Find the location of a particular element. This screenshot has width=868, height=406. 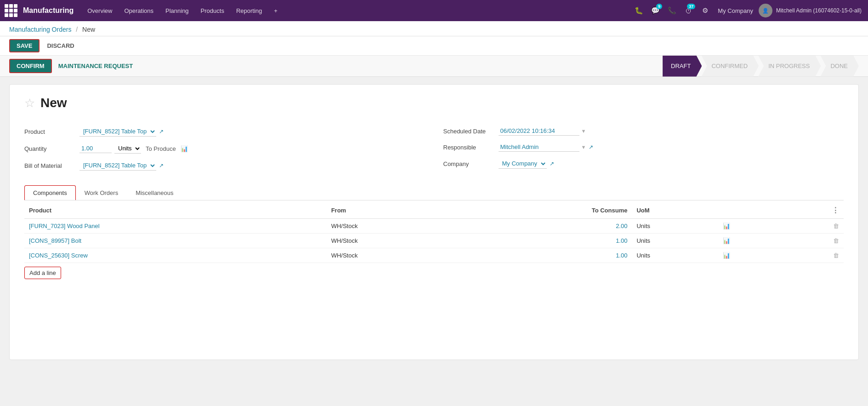

table-menu-icon: ⋮ is located at coordinates (835, 211).